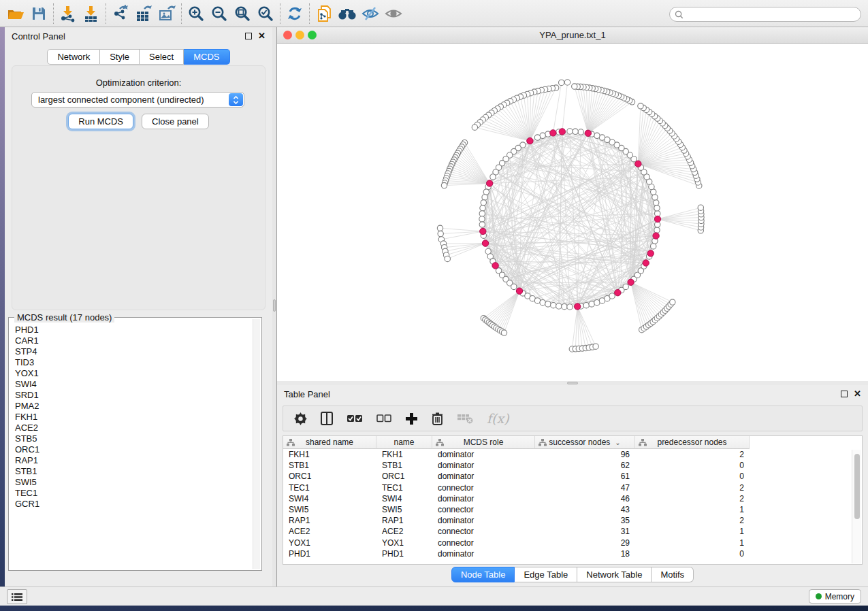  I want to click on gear-icon, so click(301, 419).